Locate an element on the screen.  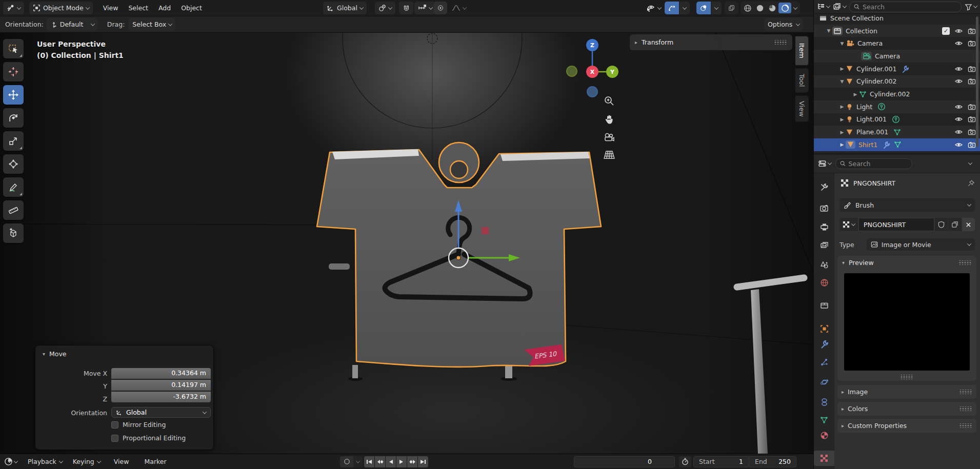
menu-timeline-view: View is located at coordinates (122, 461).